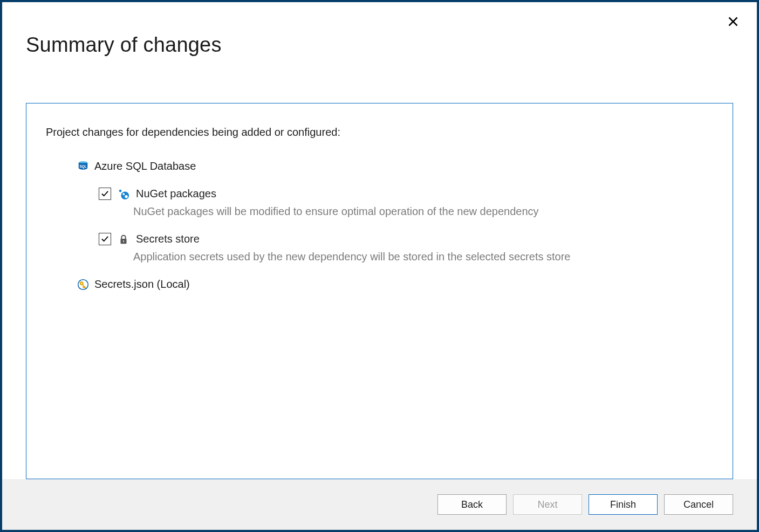 The height and width of the screenshot is (532, 759). What do you see at coordinates (406, 248) in the screenshot?
I see `change-item-secrets: Secrets store Application secrets used b…` at bounding box center [406, 248].